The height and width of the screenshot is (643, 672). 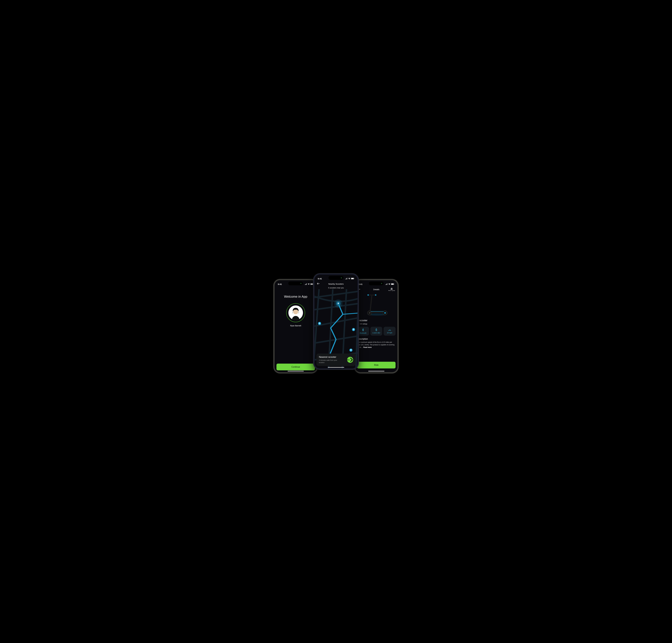 I want to click on ride-button: Ride, so click(x=376, y=365).